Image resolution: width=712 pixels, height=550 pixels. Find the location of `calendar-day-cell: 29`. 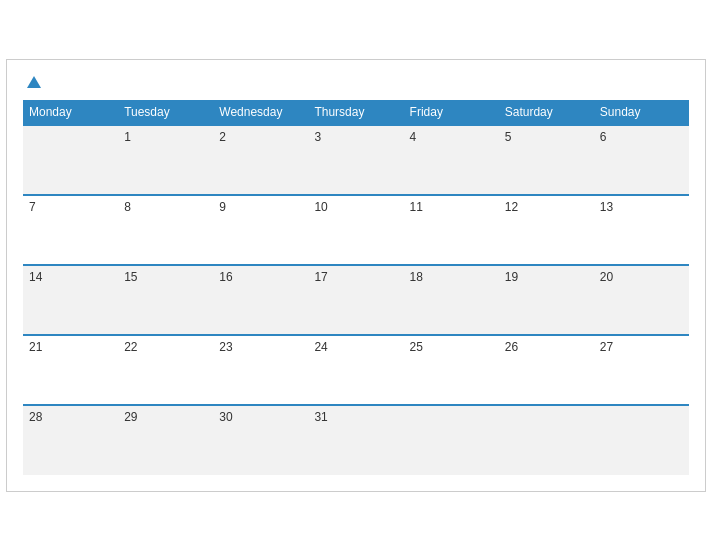

calendar-day-cell: 29 is located at coordinates (166, 440).